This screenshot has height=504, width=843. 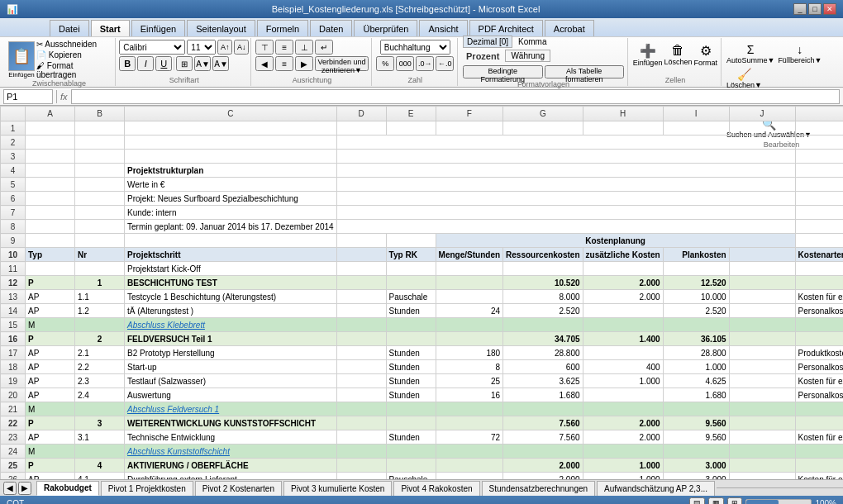 What do you see at coordinates (73, 55) in the screenshot?
I see `copy-button: 📄 Kopieren` at bounding box center [73, 55].